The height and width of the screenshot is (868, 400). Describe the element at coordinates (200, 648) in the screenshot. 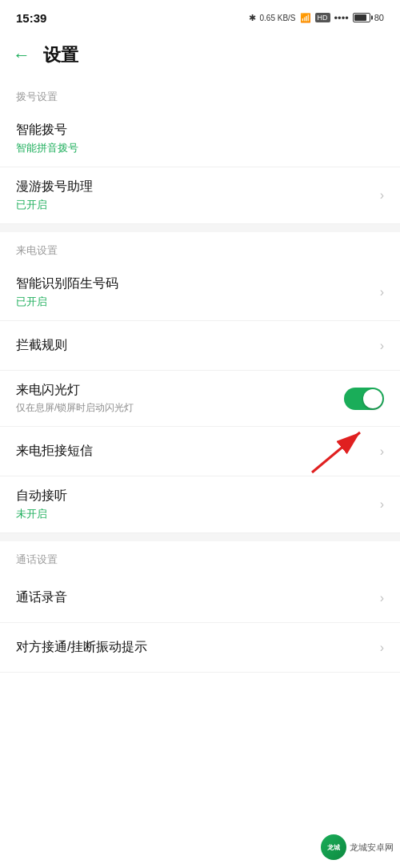

I see `list-item-vibration-tip: 对方接通/挂断振动提示 ›` at that location.